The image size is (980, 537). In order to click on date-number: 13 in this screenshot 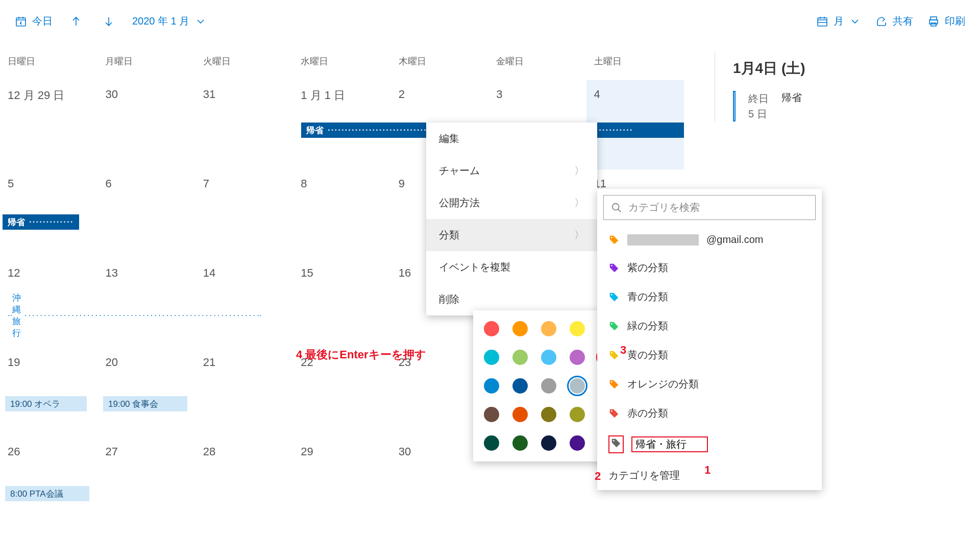, I will do `click(111, 273)`.